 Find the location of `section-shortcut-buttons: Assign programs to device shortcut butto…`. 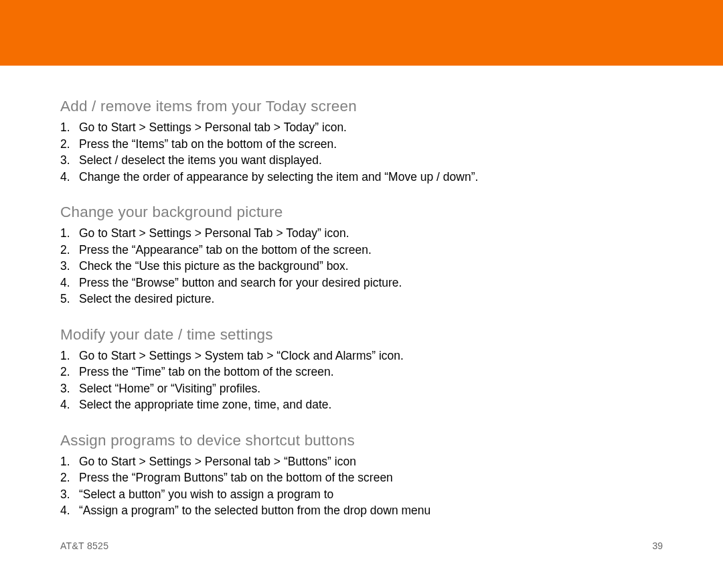

section-shortcut-buttons: Assign programs to device shortcut butto… is located at coordinates (362, 475).